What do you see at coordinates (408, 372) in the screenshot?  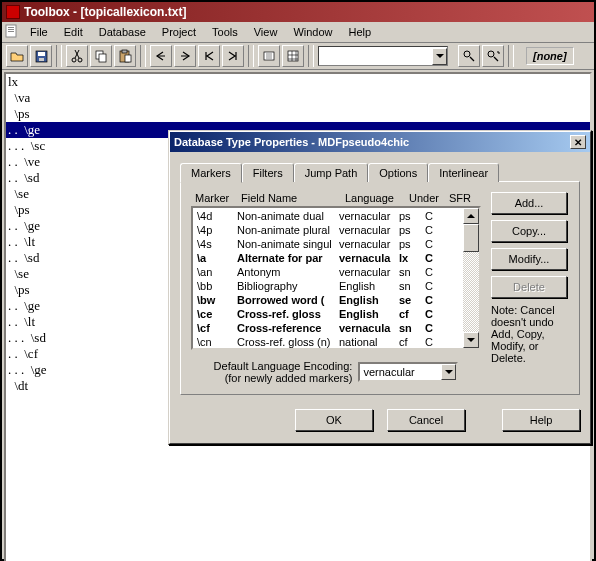 I see `default-encoding-select: vernacular` at bounding box center [408, 372].